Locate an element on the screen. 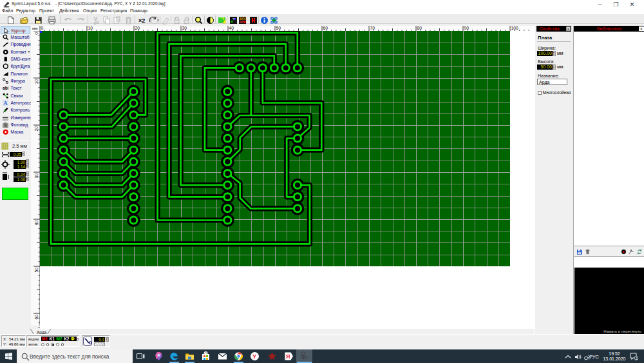 The image size is (644, 363). svg-text: abl is located at coordinates (6, 89).